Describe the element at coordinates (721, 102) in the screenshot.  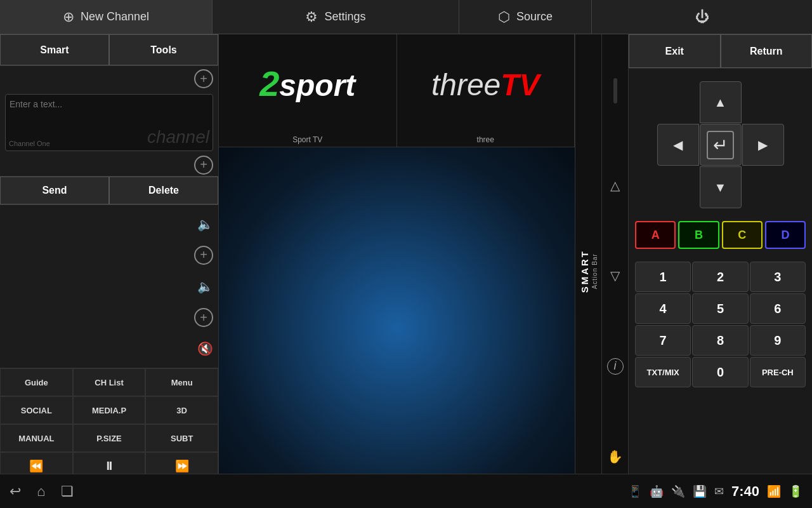
I see `dpad-up-button: ▲` at that location.